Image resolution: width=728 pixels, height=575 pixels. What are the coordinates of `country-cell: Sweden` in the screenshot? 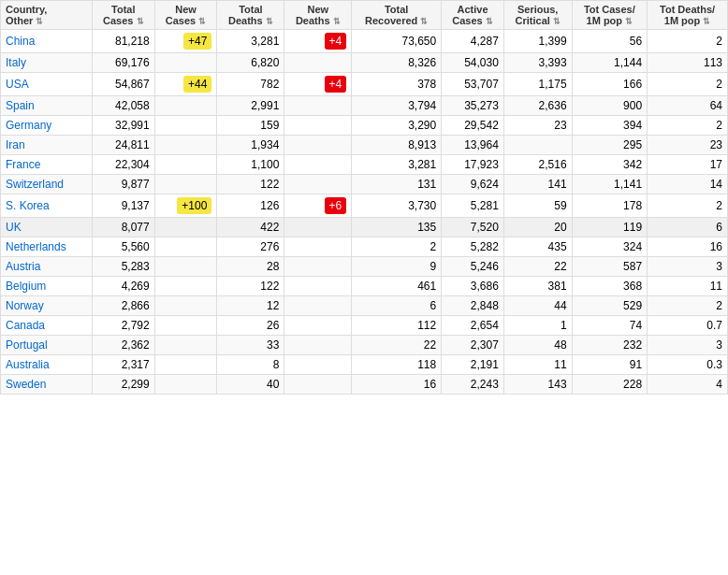 It's located at (47, 385).